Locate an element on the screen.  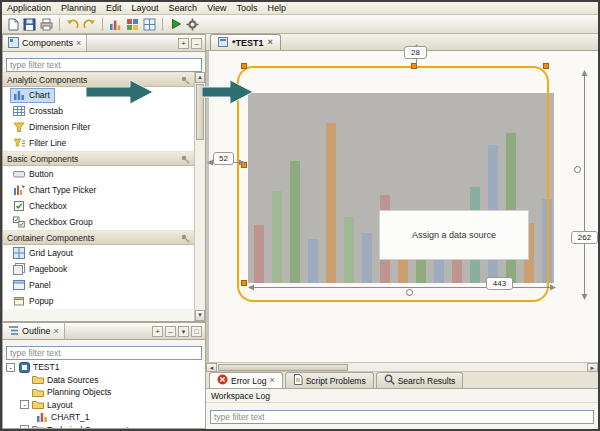
component-item-checkbox-group: Checkbox Group is located at coordinates (98, 222).